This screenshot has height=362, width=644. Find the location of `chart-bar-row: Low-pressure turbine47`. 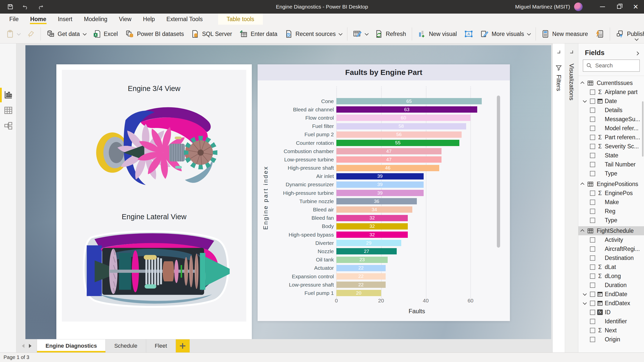

chart-bar-row: Low-pressure turbine47 is located at coordinates (377, 159).